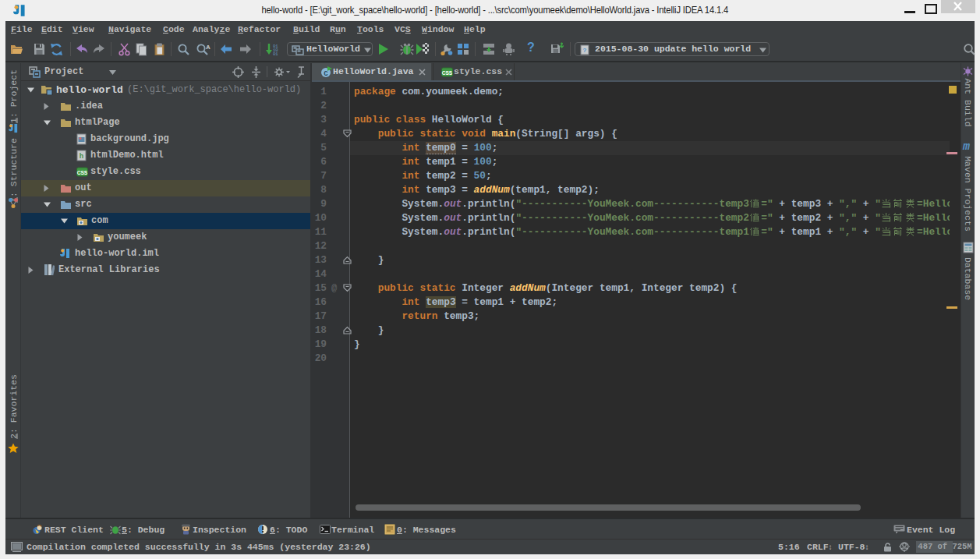 The height and width of the screenshot is (559, 980). Describe the element at coordinates (81, 157) in the screenshot. I see `svg-text: h` at that location.